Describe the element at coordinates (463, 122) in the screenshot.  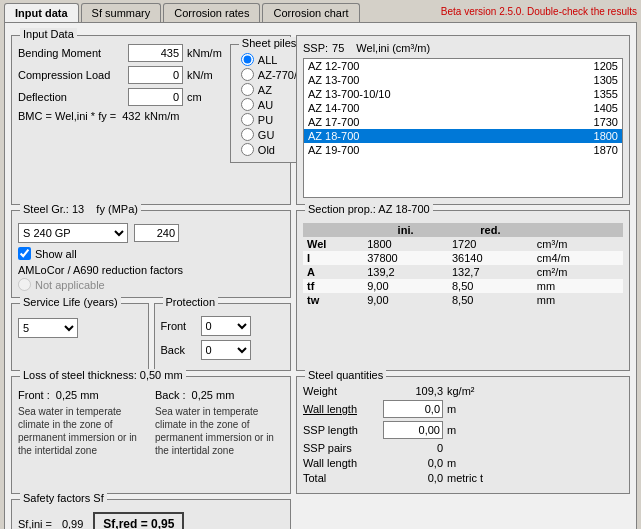
I see `ssp-item-5: AZ 17-7001730` at that location.